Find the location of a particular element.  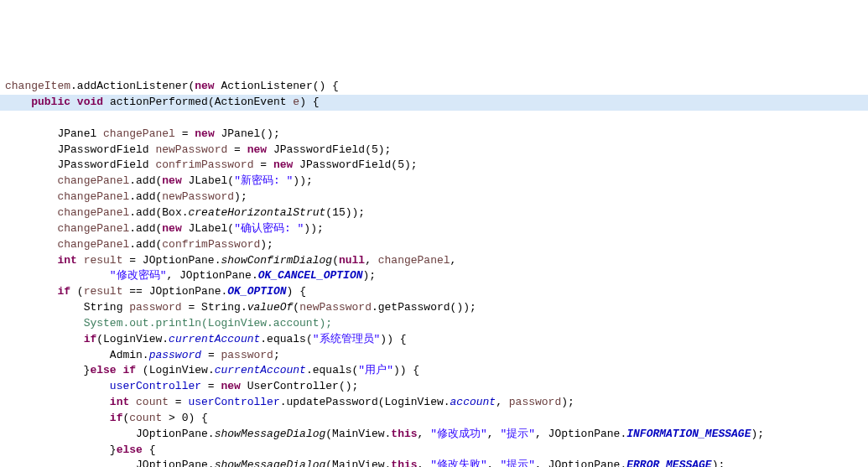

code-line: JPasswordField newPassword = new JPasswo… is located at coordinates (198, 149).